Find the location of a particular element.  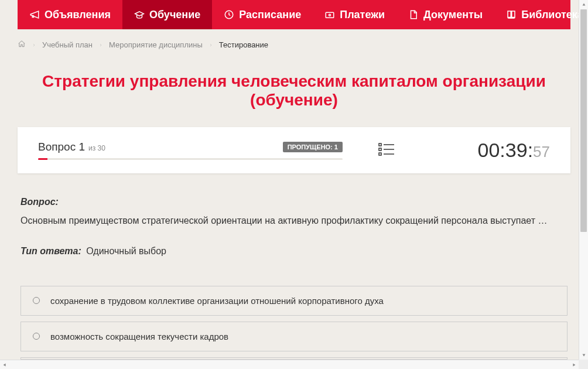

option-item: сохранение в трудовом коллективе организ… is located at coordinates (294, 301).